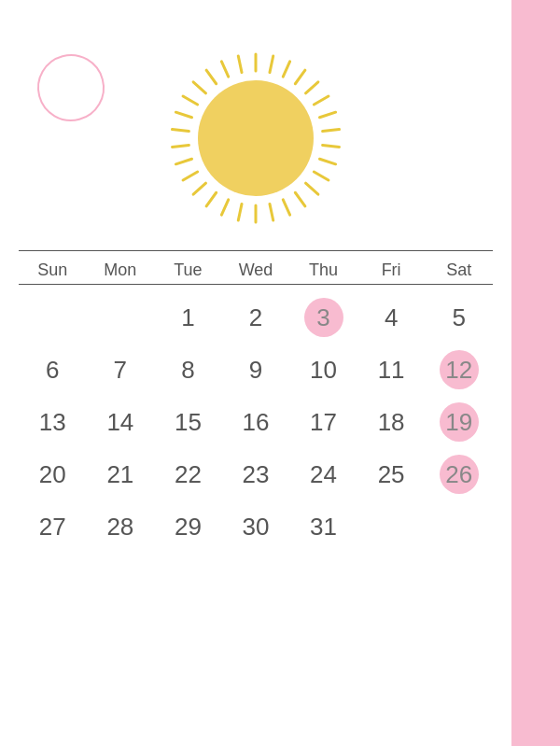 Image resolution: width=560 pixels, height=746 pixels. What do you see at coordinates (121, 474) in the screenshot?
I see `calendar-date-21: 21` at bounding box center [121, 474].